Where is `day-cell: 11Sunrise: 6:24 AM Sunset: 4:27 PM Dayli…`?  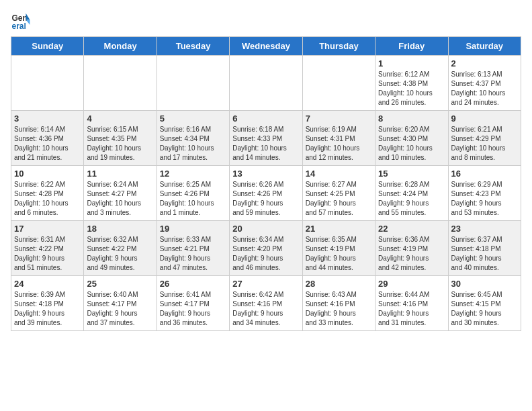
day-cell: 11Sunrise: 6:24 AM Sunset: 4:27 PM Dayli… is located at coordinates (120, 193).